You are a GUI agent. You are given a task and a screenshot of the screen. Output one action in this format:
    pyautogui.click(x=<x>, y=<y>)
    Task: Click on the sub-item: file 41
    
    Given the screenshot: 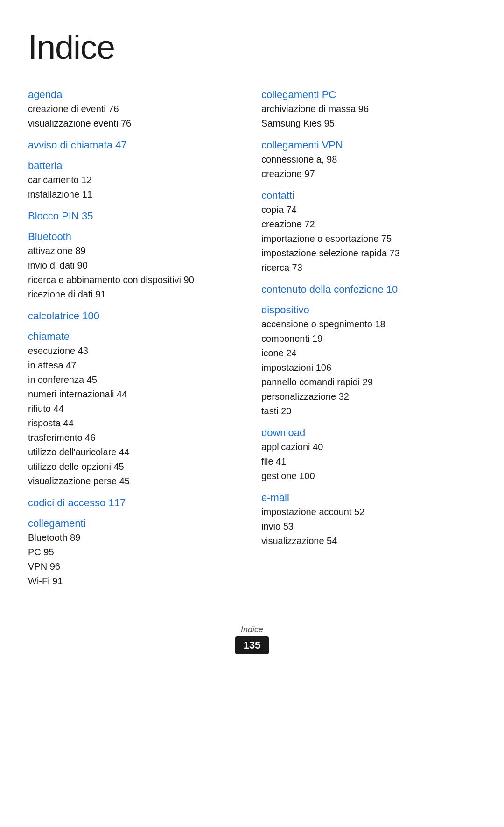 What is the action you would take?
    pyautogui.click(x=369, y=461)
    